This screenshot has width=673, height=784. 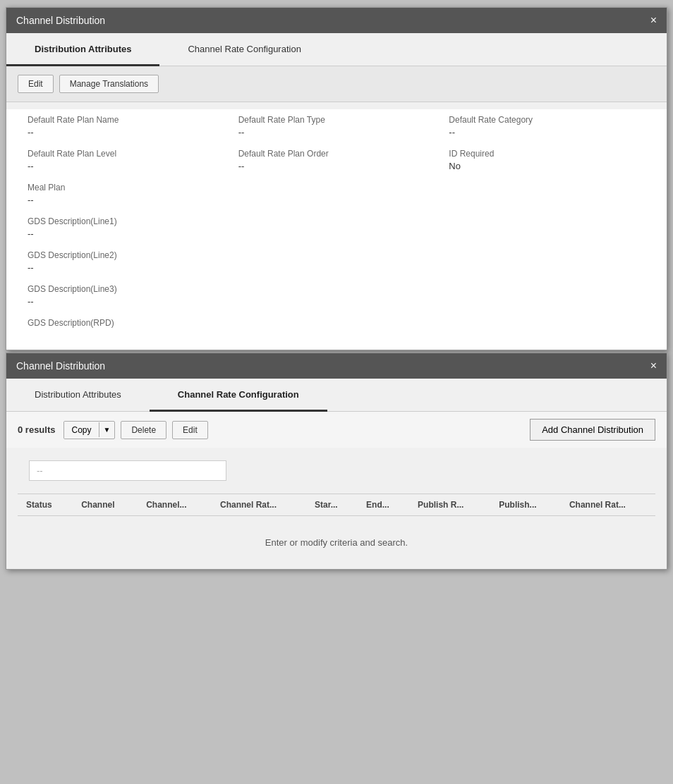 I want to click on modal2-title: Channel Distribution, so click(x=61, y=366).